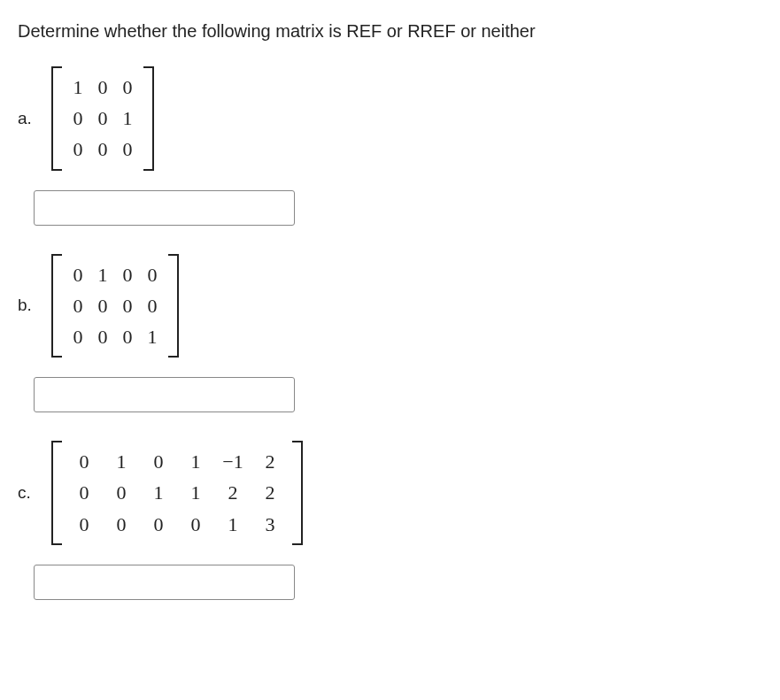 The image size is (780, 700). What do you see at coordinates (165, 395) in the screenshot?
I see `answer-input-b` at bounding box center [165, 395].